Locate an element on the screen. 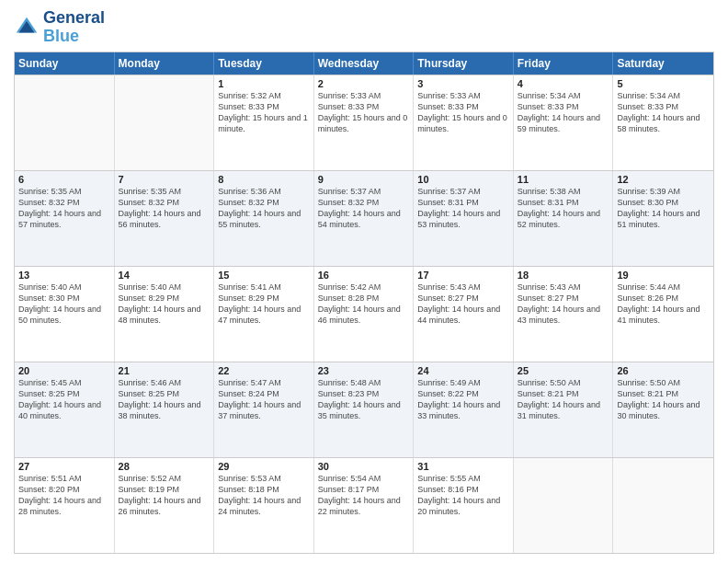 The height and width of the screenshot is (563, 728). day-number: 2 is located at coordinates (364, 84).